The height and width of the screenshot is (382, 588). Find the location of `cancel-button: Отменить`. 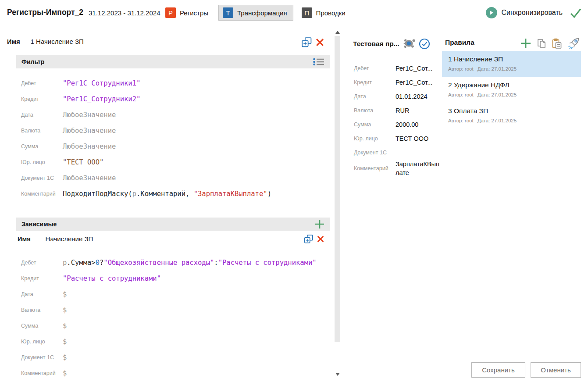

cancel-button: Отменить is located at coordinates (556, 370).